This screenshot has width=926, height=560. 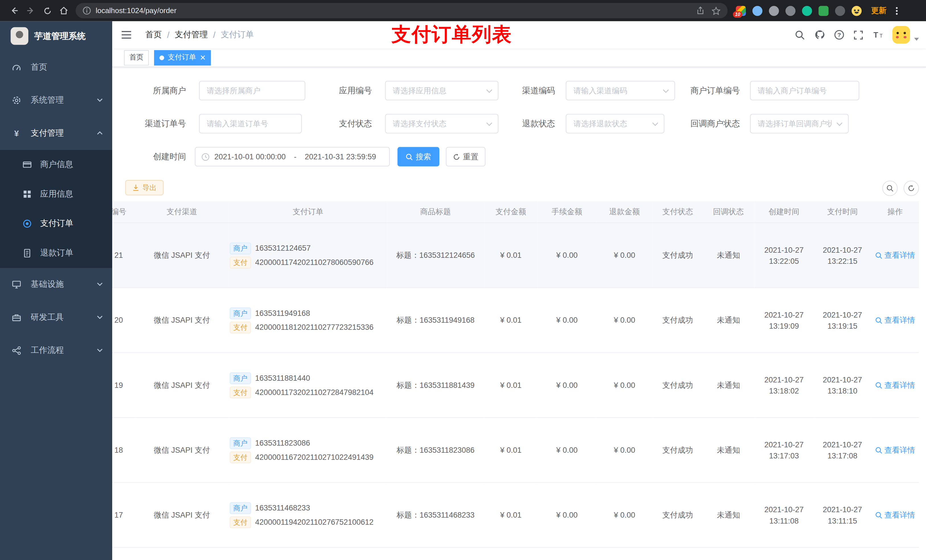 What do you see at coordinates (805, 91) in the screenshot?
I see `merchant-order-no-input` at bounding box center [805, 91].